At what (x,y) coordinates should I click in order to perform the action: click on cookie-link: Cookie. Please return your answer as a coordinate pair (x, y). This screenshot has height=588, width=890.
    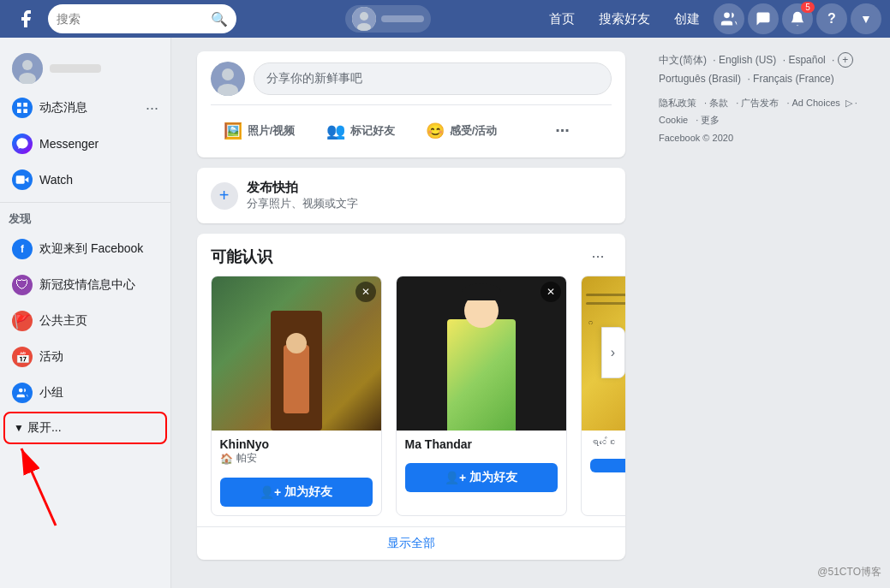
    Looking at the image, I should click on (673, 120).